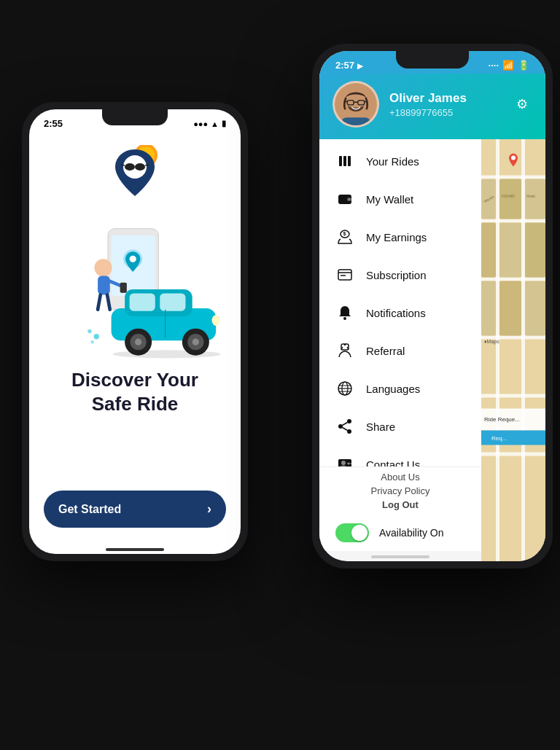 This screenshot has height=750, width=560. What do you see at coordinates (359, 533) in the screenshot?
I see `toggle-thumb` at bounding box center [359, 533].